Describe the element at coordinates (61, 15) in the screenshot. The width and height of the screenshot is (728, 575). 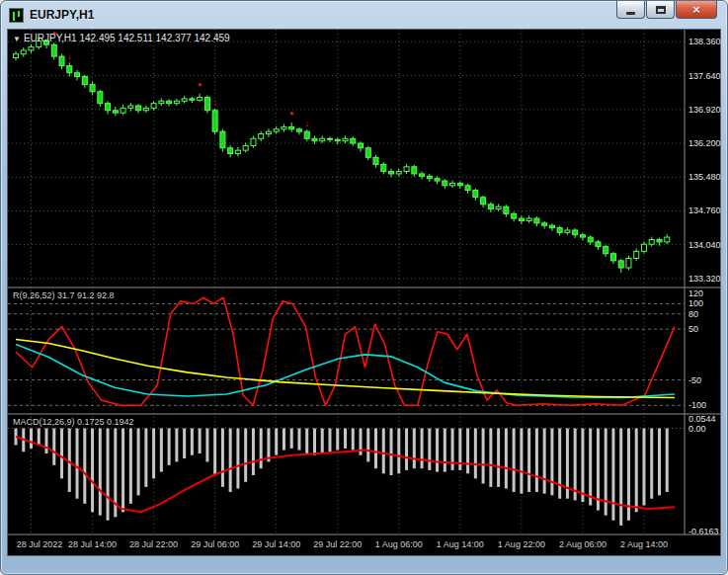
I see `window-title: EURJPY,H1` at that location.